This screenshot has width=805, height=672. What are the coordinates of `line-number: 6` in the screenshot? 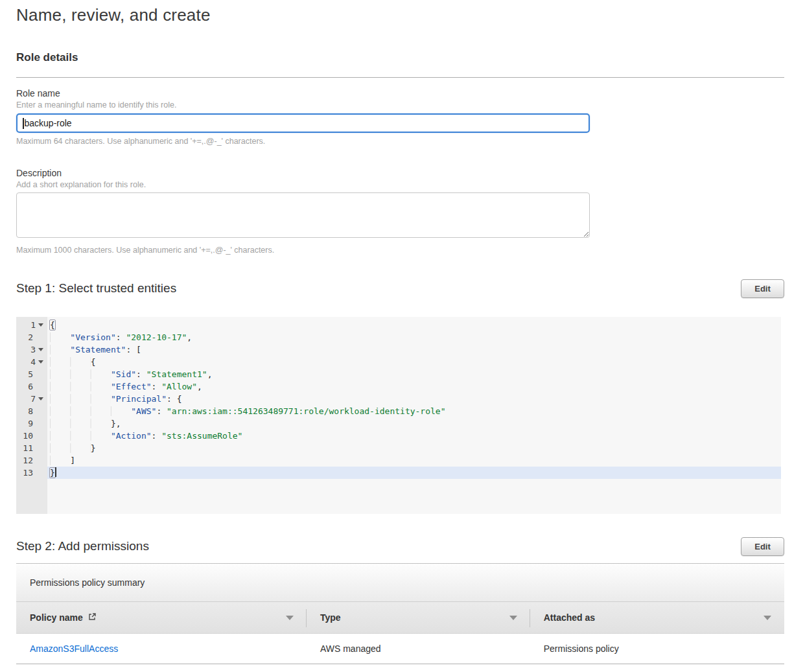 It's located at (32, 386).